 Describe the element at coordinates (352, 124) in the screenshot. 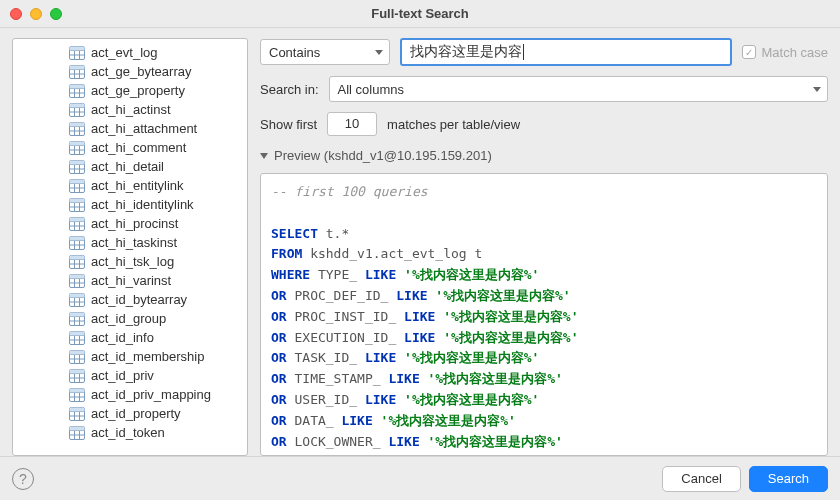

I see `show-first-input: 10` at that location.